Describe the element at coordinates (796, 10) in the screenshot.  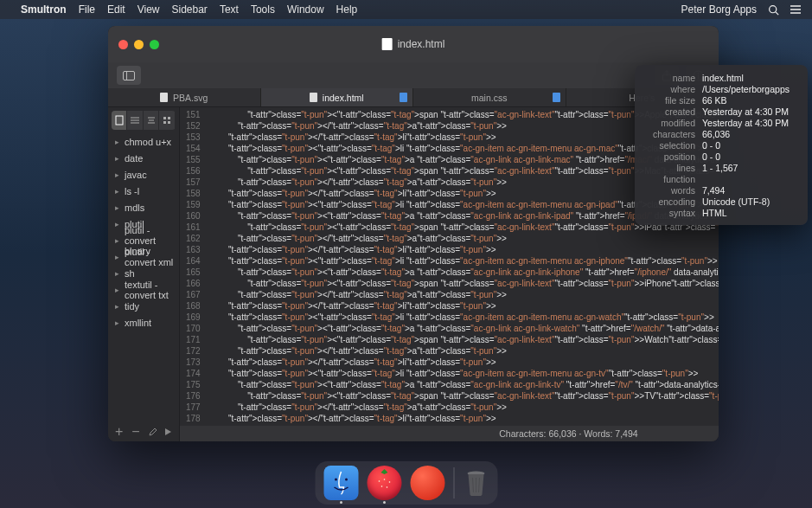
I see `control-center-icon` at that location.